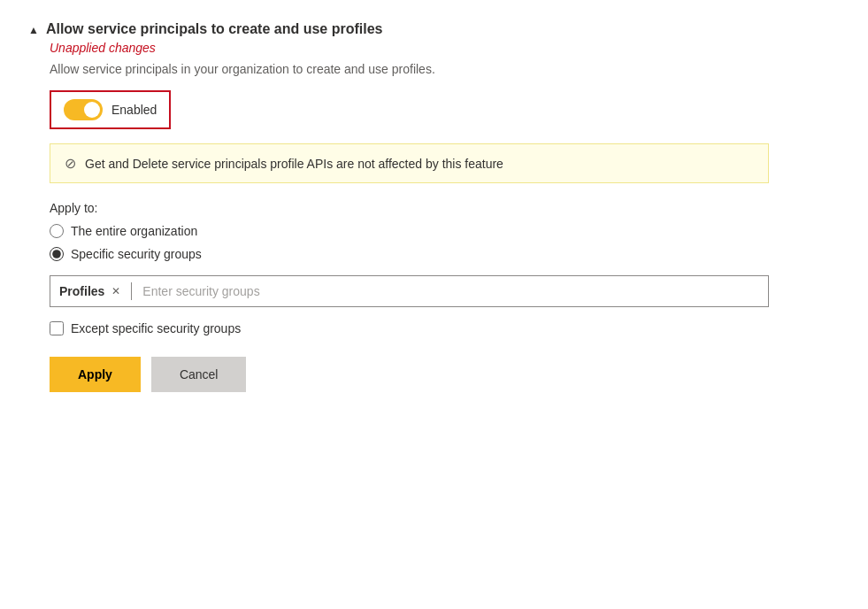  What do you see at coordinates (294, 164) in the screenshot?
I see `info-banner-text: Get and Delete service principals profil…` at bounding box center [294, 164].